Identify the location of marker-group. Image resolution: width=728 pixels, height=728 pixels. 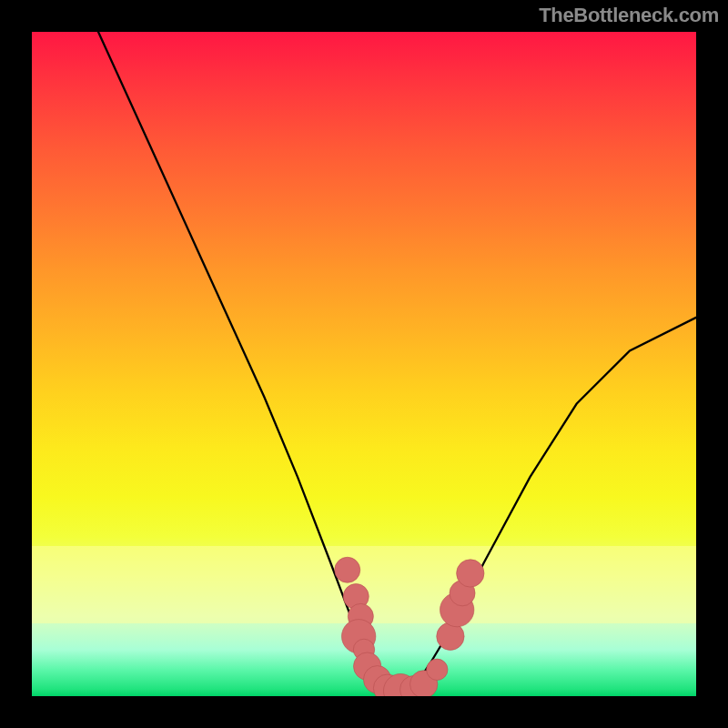
(410, 626).